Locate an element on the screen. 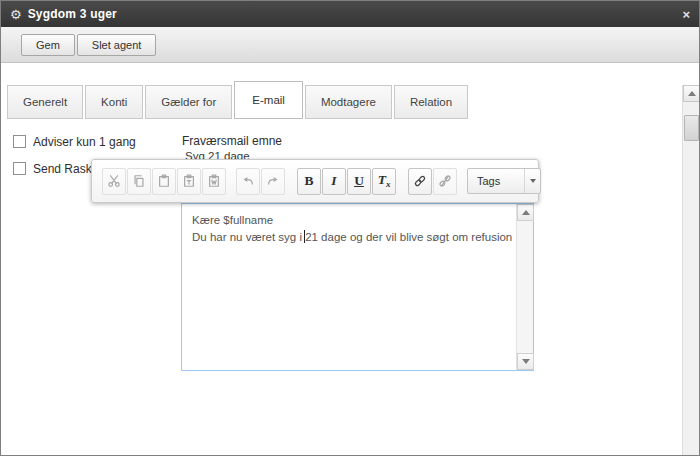 The height and width of the screenshot is (456, 700). undo-icon is located at coordinates (248, 182).